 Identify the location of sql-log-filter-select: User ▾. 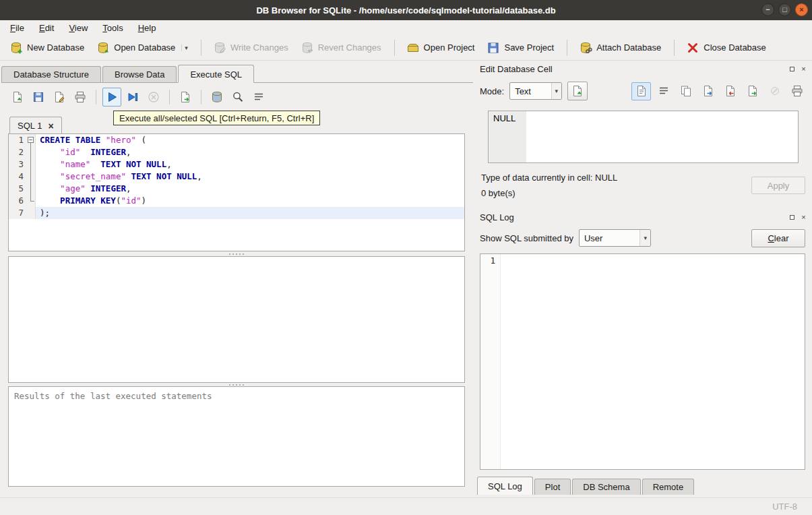
(615, 238).